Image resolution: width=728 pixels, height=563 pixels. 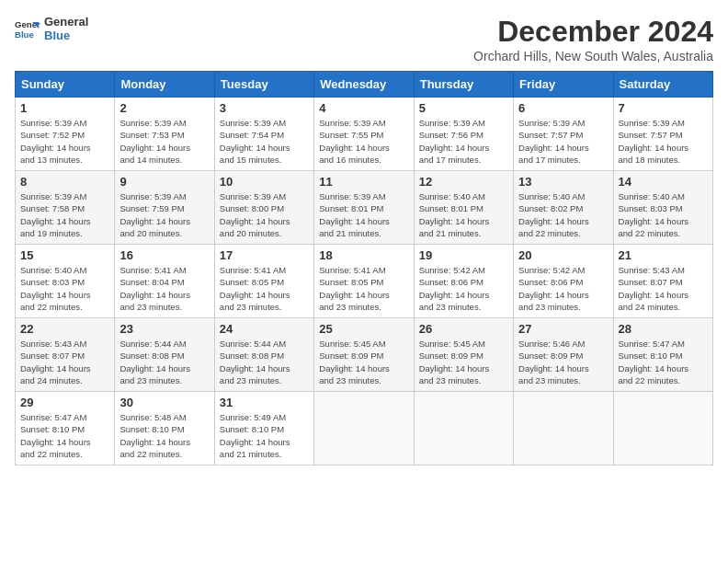 What do you see at coordinates (663, 282) in the screenshot?
I see `calendar-cell: 21Sunrise: 5:43 AM Sunset: 8:07 PM Dayli…` at bounding box center [663, 282].